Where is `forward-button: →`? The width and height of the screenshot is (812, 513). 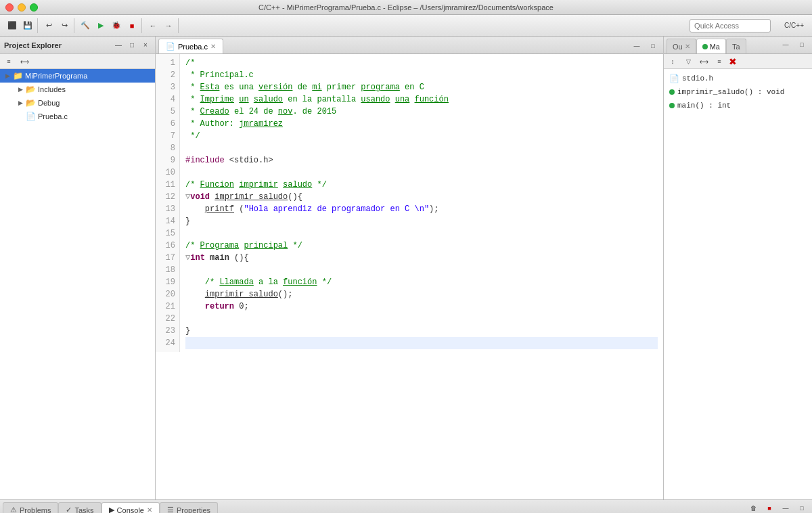
forward-button: → is located at coordinates (168, 26).